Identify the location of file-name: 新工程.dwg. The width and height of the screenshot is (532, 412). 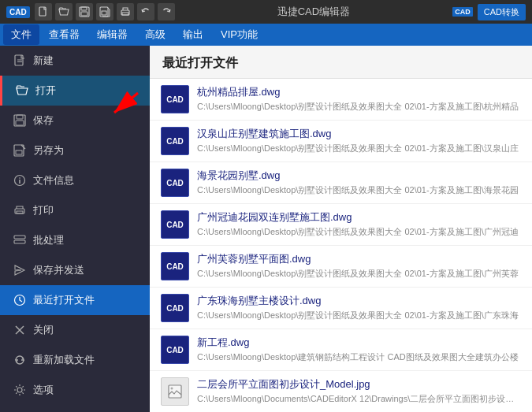
(359, 343).